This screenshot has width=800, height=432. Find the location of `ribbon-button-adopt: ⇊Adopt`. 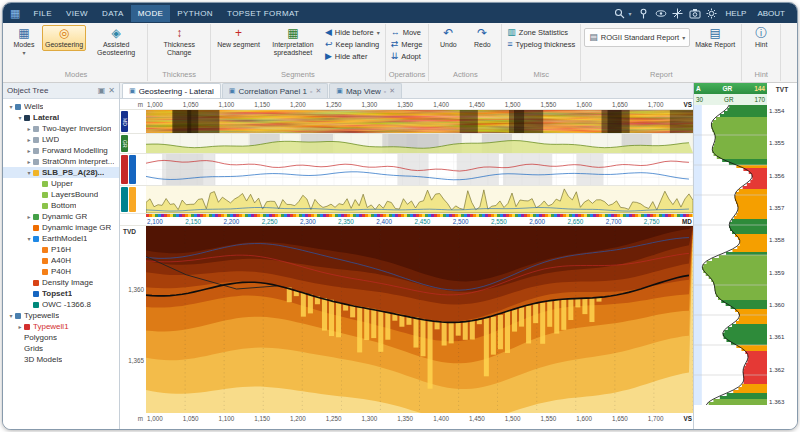

ribbon-button-adopt: ⇊Adopt is located at coordinates (407, 56).